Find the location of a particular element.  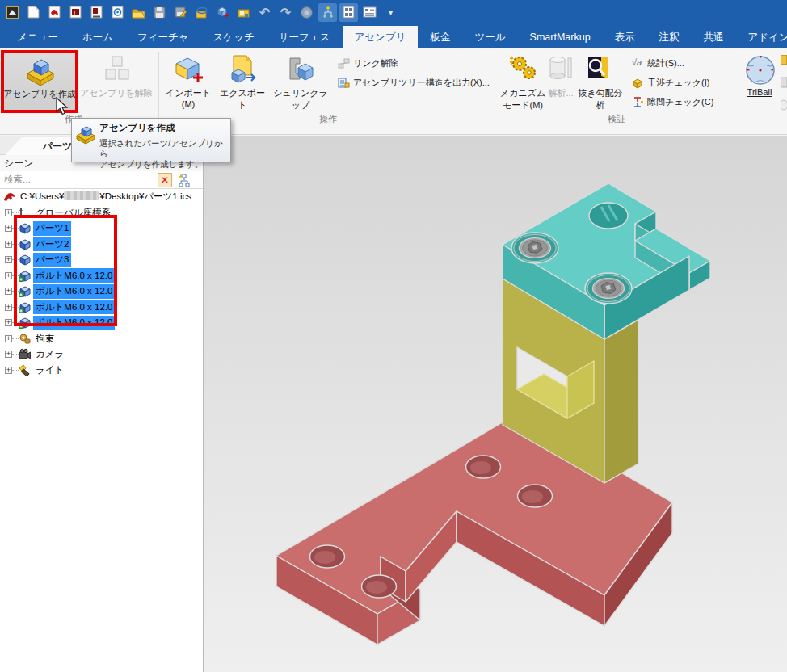

new-document-icon is located at coordinates (34, 13).